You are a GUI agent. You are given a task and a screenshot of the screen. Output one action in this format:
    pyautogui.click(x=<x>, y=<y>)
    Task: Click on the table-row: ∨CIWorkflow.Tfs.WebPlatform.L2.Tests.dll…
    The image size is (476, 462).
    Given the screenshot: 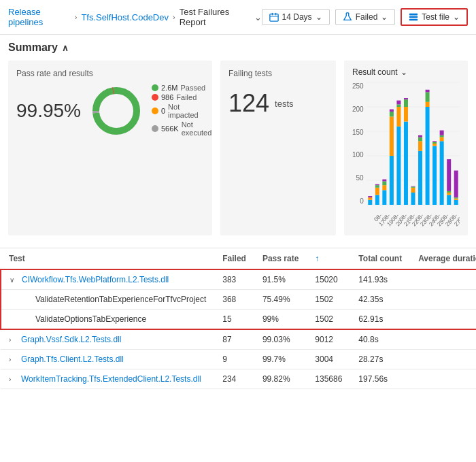 What is the action you would take?
    pyautogui.click(x=238, y=280)
    